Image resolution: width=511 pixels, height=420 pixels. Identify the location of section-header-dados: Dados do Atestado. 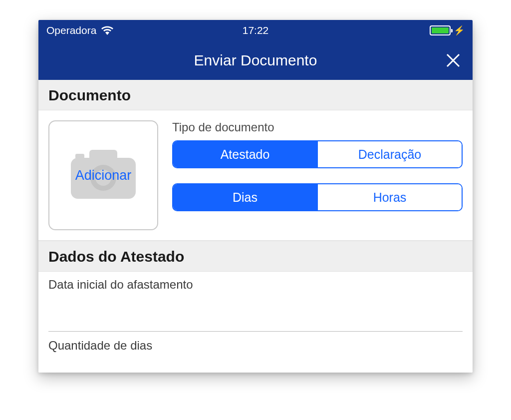
(256, 256).